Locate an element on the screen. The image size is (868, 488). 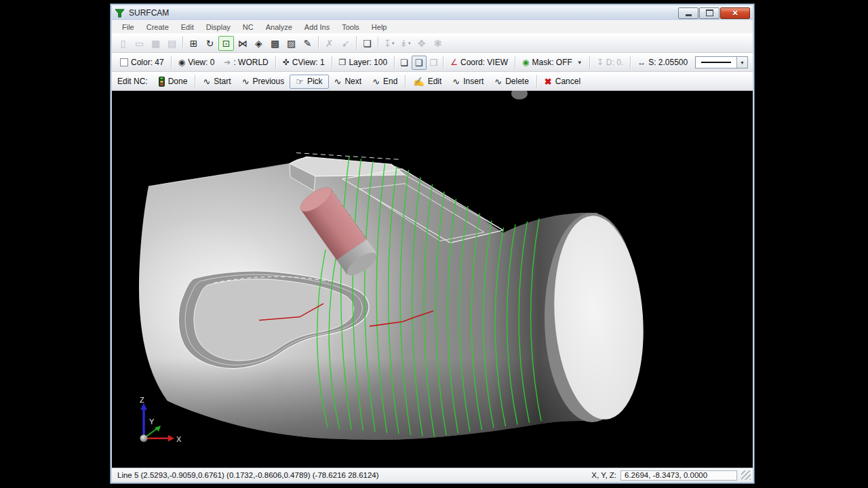
edit-button: ✍ Edit is located at coordinates (427, 81).